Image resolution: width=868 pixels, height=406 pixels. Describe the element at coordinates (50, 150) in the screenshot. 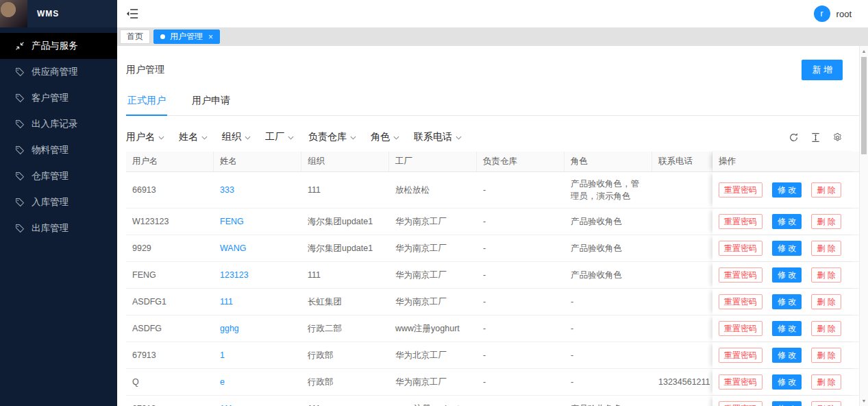

I see `sidebar-item-label: 物料管理` at that location.